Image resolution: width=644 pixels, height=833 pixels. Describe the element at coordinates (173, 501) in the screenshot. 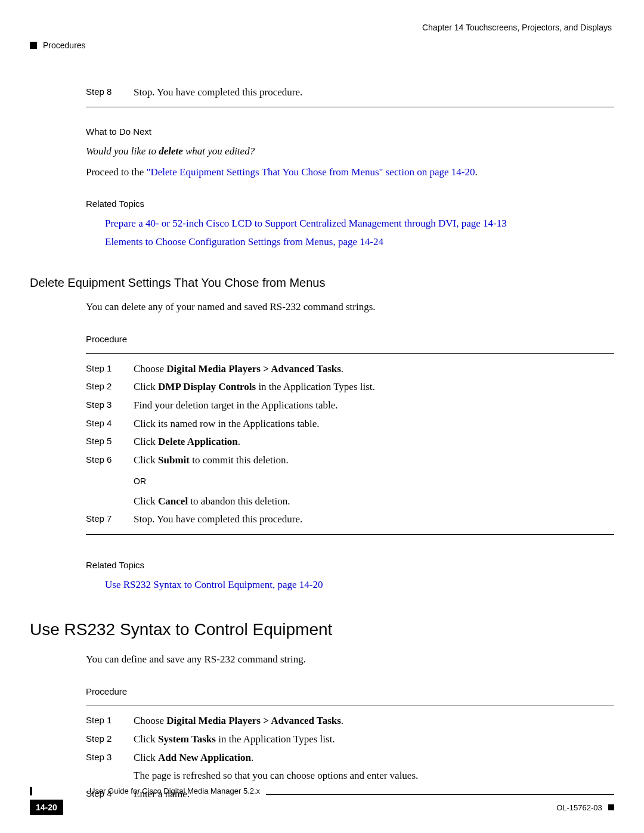

I see `text-bold: Cancel` at that location.